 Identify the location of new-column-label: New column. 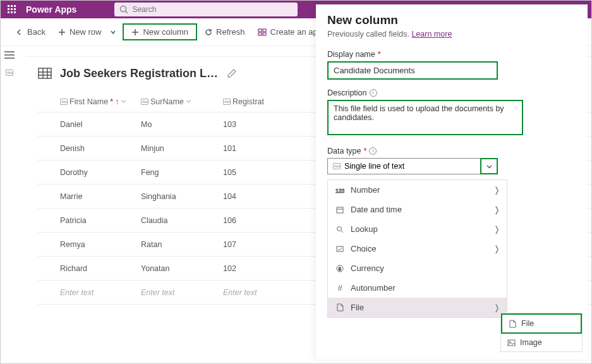
(166, 32).